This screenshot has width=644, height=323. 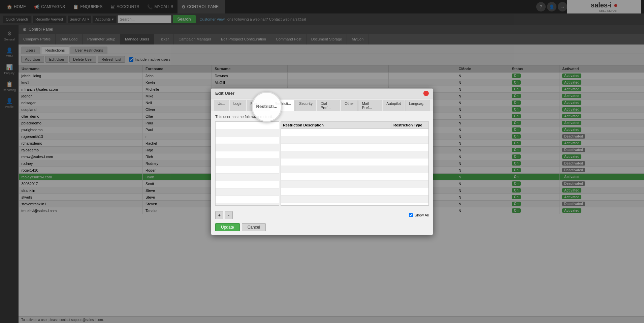 I want to click on show-all-label: Show All, so click(x=422, y=215).